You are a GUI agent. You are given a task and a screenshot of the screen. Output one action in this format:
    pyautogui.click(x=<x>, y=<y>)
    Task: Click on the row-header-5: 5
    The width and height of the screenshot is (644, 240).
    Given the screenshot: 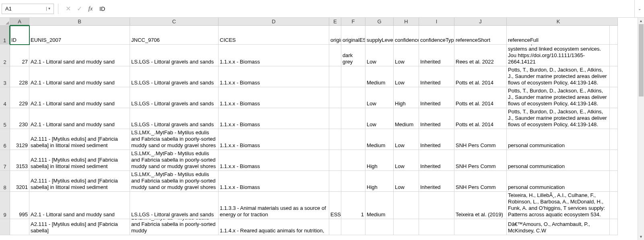 What is the action you would take?
    pyautogui.click(x=5, y=119)
    